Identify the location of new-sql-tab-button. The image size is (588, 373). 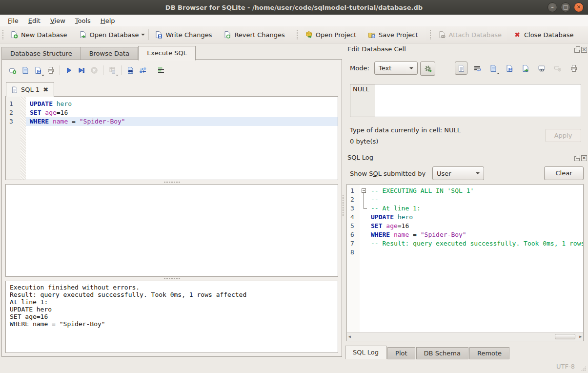
(13, 70).